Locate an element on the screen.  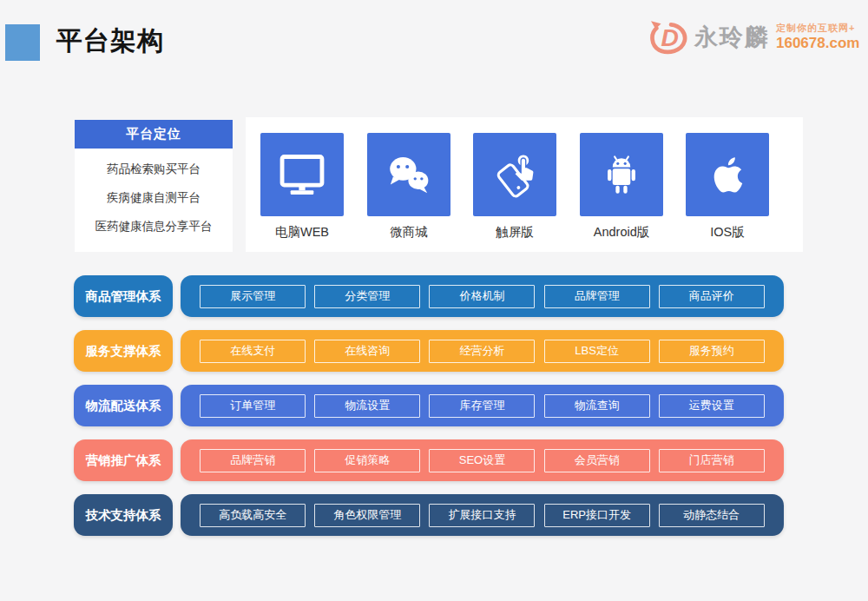
page-title: 平台架构 is located at coordinates (110, 42).